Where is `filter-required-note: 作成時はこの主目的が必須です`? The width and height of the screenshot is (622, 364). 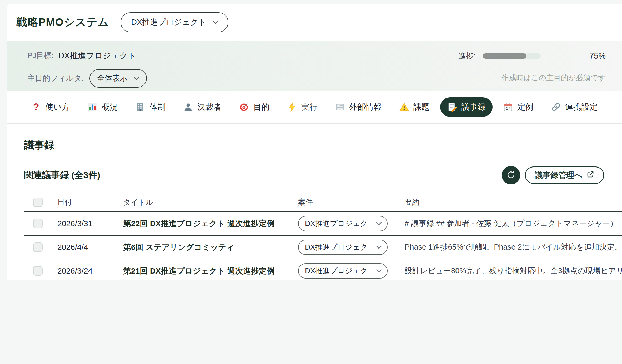 filter-required-note: 作成時はこの主目的が必須です is located at coordinates (554, 78).